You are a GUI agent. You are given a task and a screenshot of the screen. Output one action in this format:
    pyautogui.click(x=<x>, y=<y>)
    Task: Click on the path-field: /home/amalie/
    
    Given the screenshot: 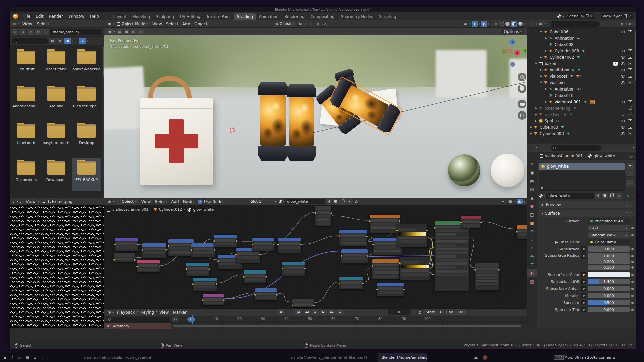 What is the action you would take?
    pyautogui.click(x=76, y=32)
    